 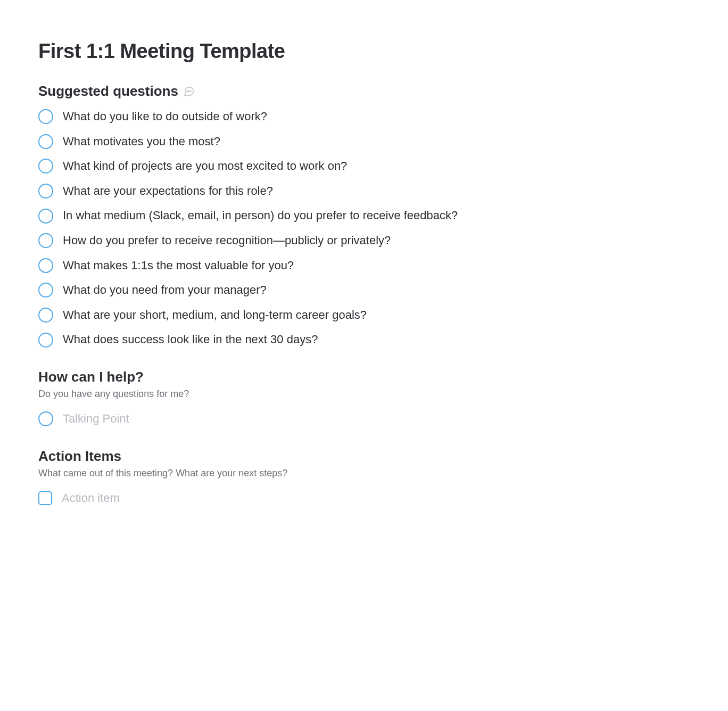 What do you see at coordinates (364, 51) in the screenshot?
I see `page-title: First 1:1 Meeting Template` at bounding box center [364, 51].